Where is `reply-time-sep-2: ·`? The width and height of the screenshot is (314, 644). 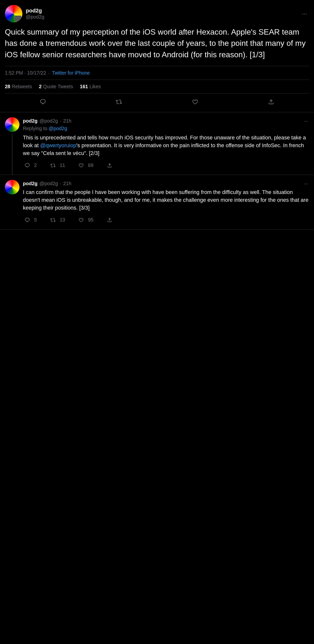 reply-time-sep-2: · is located at coordinates (61, 184).